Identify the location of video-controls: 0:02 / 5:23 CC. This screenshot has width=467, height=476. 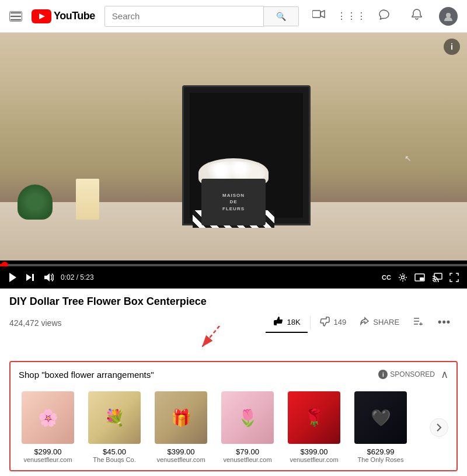
(234, 277).